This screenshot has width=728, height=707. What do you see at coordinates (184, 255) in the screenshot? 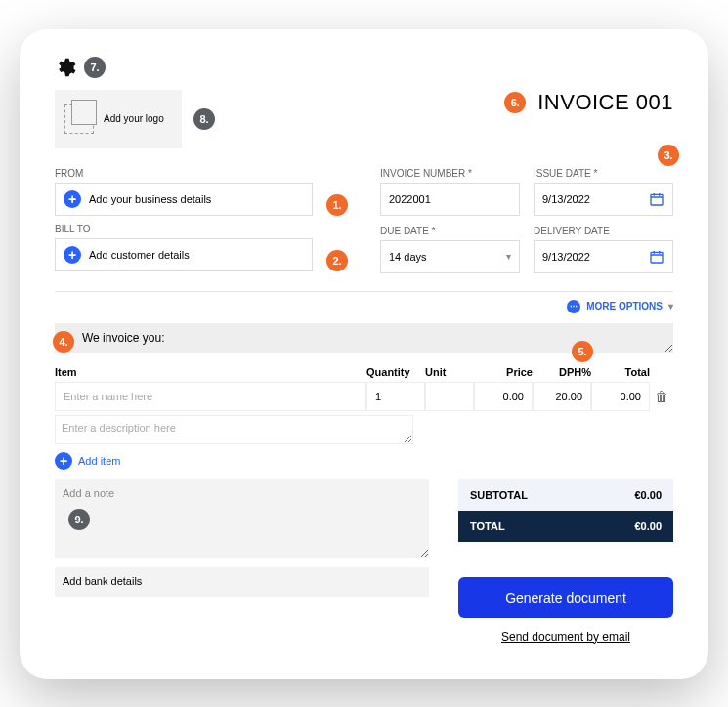
I see `billto-field: + Add customer details` at bounding box center [184, 255].